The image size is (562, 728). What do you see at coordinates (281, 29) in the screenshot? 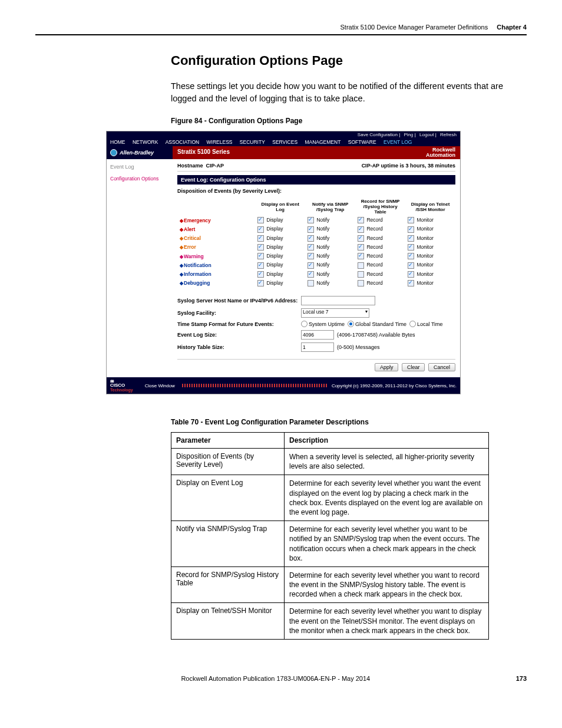
I see `page-header: Stratix 5100 Device Manager Parameter De…` at bounding box center [281, 29].